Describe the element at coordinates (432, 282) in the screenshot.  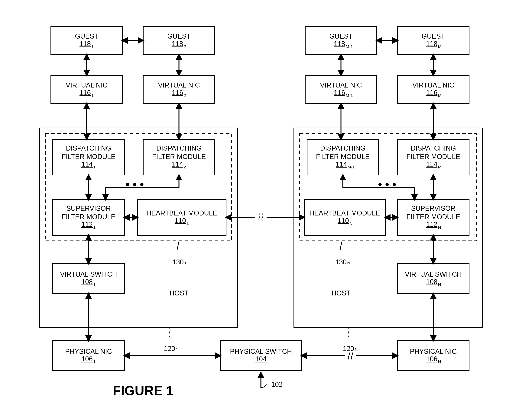
I see `vswitch-n-ref: 108` at that location.